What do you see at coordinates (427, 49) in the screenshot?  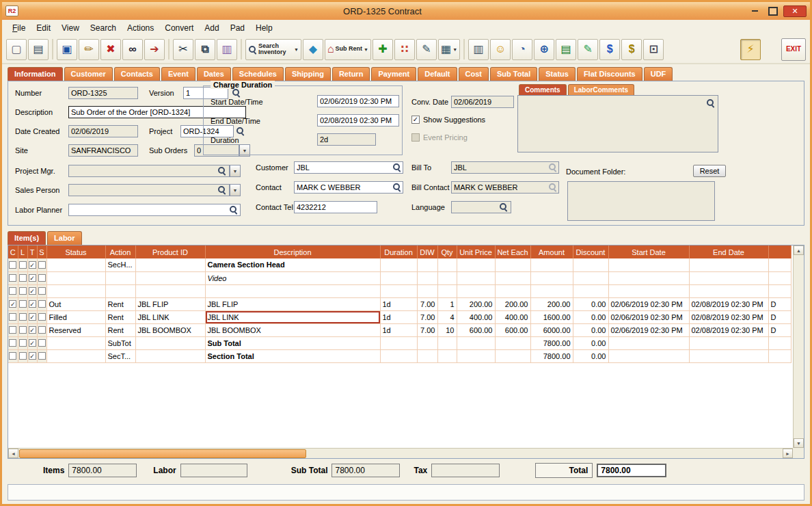 I see `edit-note-button: ✎` at bounding box center [427, 49].